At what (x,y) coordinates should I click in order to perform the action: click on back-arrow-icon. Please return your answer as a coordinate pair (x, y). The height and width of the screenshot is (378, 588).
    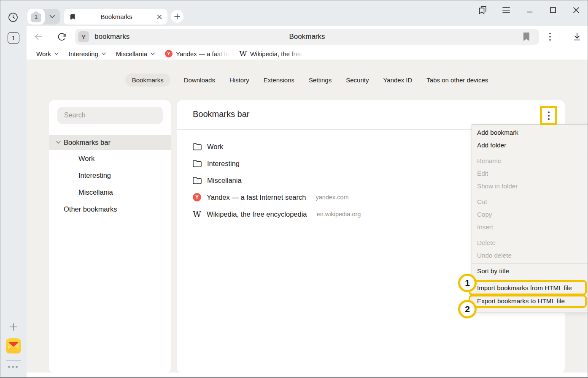
    Looking at the image, I should click on (38, 37).